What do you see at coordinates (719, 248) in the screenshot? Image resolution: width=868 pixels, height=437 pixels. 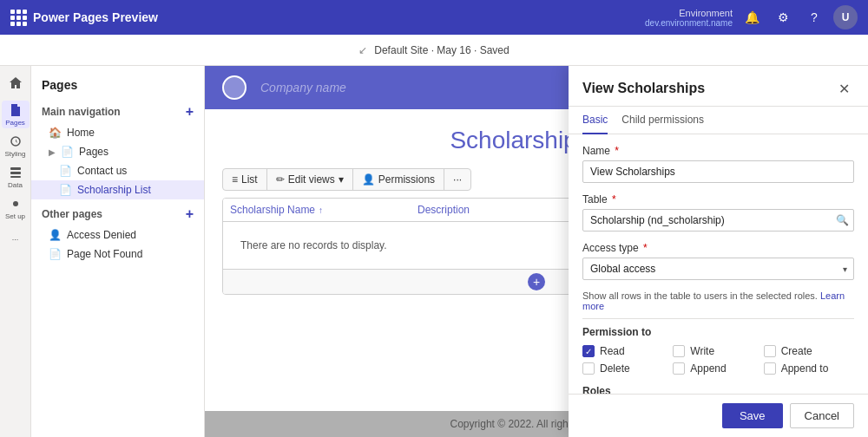 I see `access-type-label: Access type *` at bounding box center [719, 248].